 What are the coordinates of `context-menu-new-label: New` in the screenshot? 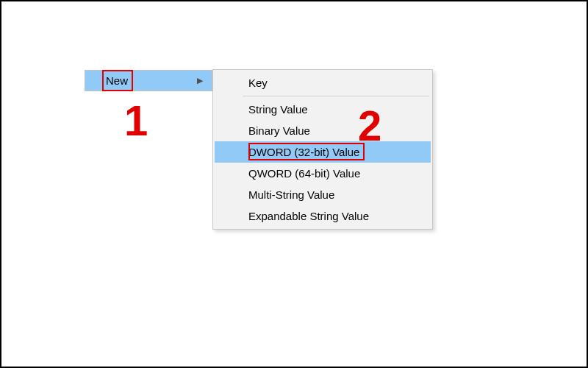 It's located at (151, 81).